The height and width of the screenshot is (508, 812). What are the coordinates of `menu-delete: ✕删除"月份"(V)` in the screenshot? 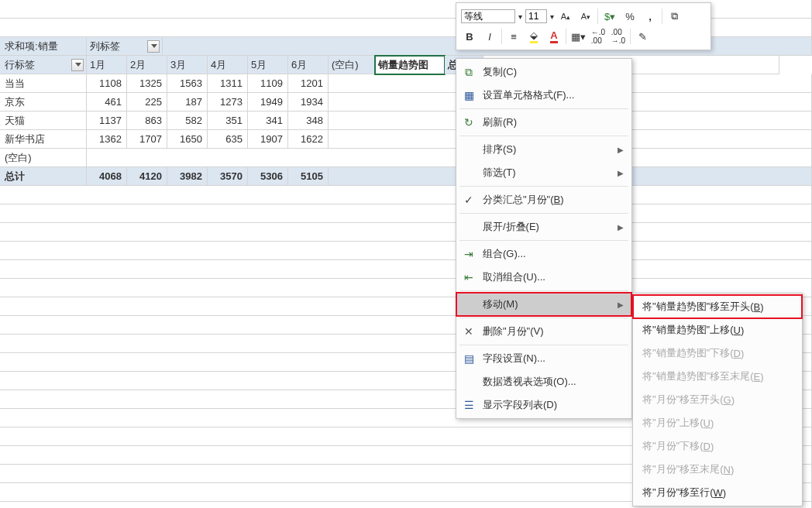 It's located at (544, 331).